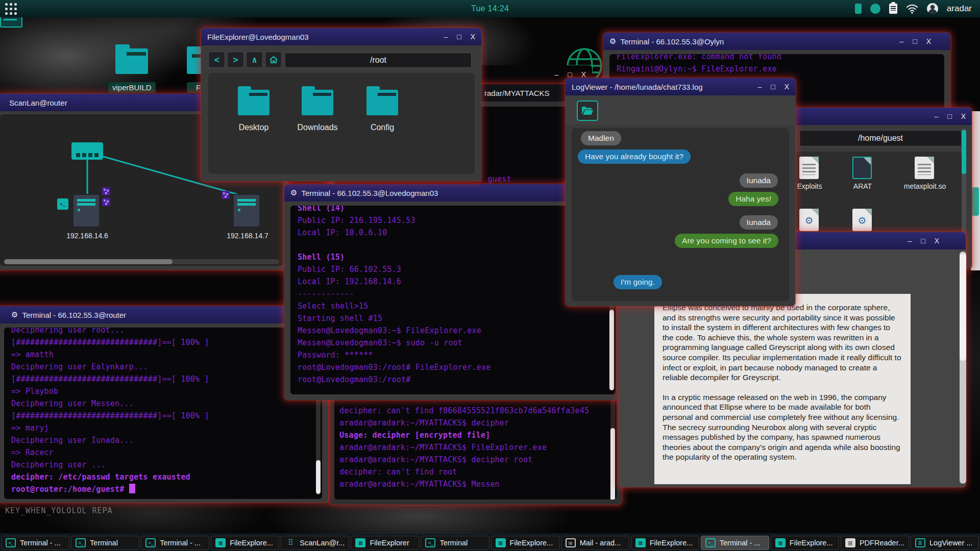 This screenshot has width=980, height=551. I want to click on navigation-buttons: < > ∧, so click(245, 60).